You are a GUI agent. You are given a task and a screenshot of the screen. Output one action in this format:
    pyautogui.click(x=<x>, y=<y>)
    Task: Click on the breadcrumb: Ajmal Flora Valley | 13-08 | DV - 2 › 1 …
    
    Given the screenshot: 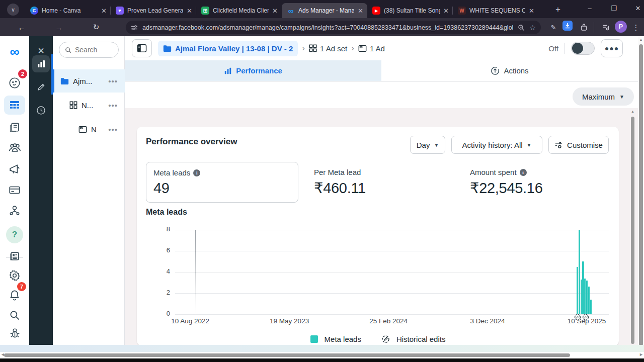 What is the action you would take?
    pyautogui.click(x=272, y=48)
    